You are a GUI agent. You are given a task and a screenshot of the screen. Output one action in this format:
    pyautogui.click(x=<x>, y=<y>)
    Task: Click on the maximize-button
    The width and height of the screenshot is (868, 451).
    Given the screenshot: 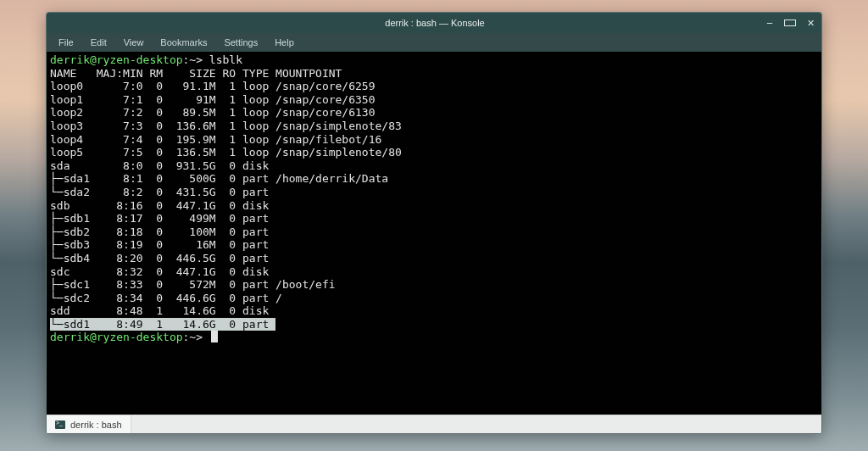 What is the action you would take?
    pyautogui.click(x=790, y=23)
    